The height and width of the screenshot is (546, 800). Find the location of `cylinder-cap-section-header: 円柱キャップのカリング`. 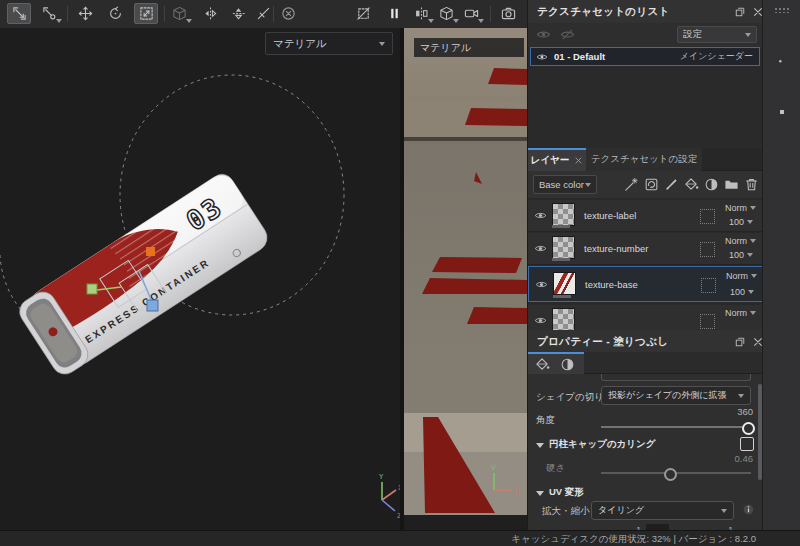

cylinder-cap-section-header: 円柱キャップのカリング is located at coordinates (596, 444).